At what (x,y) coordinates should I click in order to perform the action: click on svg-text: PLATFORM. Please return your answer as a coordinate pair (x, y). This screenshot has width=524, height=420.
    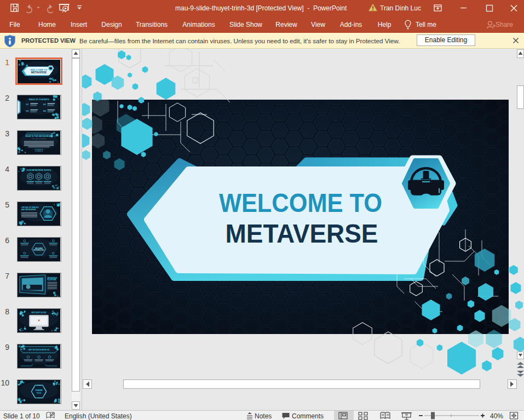
    Looking at the image, I should click on (53, 280).